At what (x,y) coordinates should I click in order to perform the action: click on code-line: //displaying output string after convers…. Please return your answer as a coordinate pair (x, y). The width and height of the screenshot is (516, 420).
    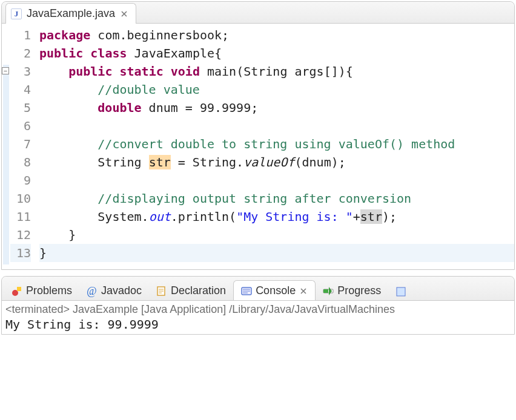
    Looking at the image, I should click on (277, 199).